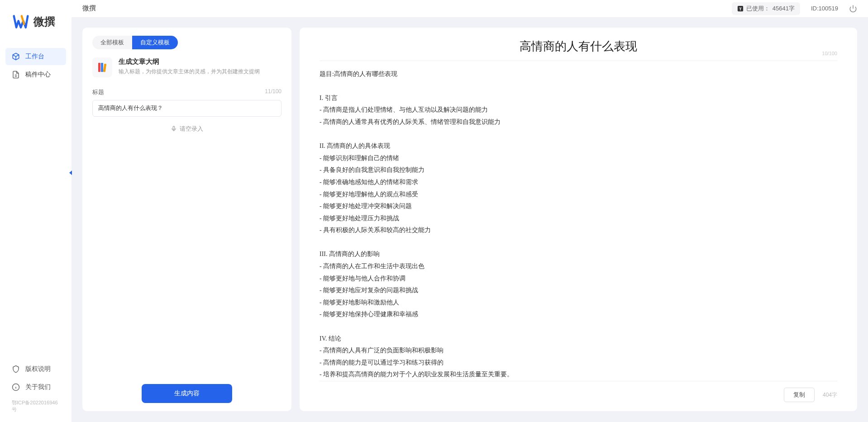  Describe the element at coordinates (795, 9) in the screenshot. I see `topbar-right: T 已使用： 45641字 ID:100519` at that location.